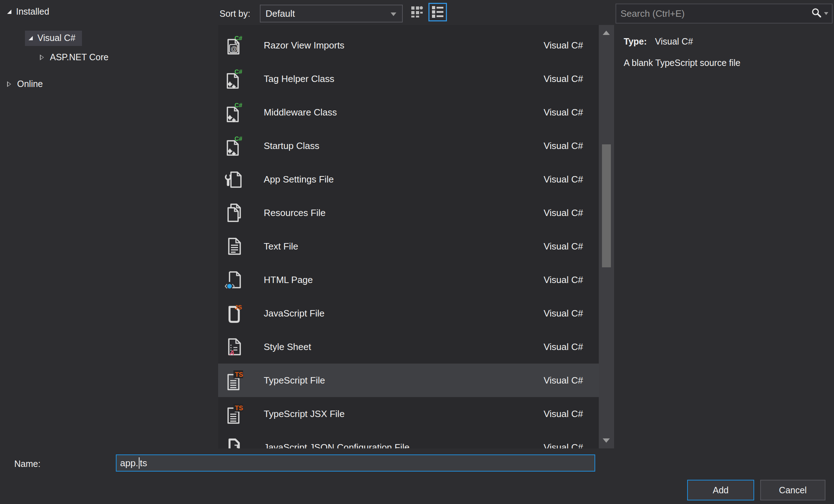  I want to click on name-label: Name:, so click(27, 464).